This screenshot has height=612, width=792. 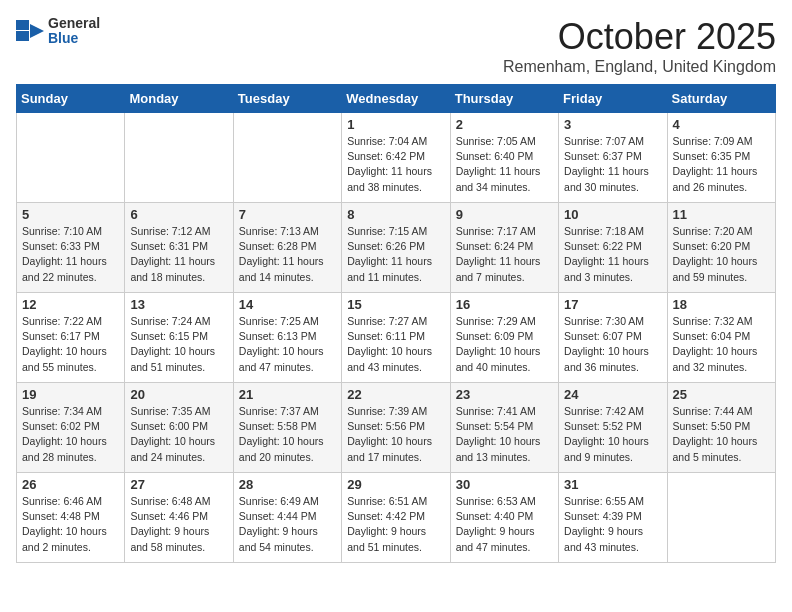 I want to click on day-number: 14, so click(x=288, y=304).